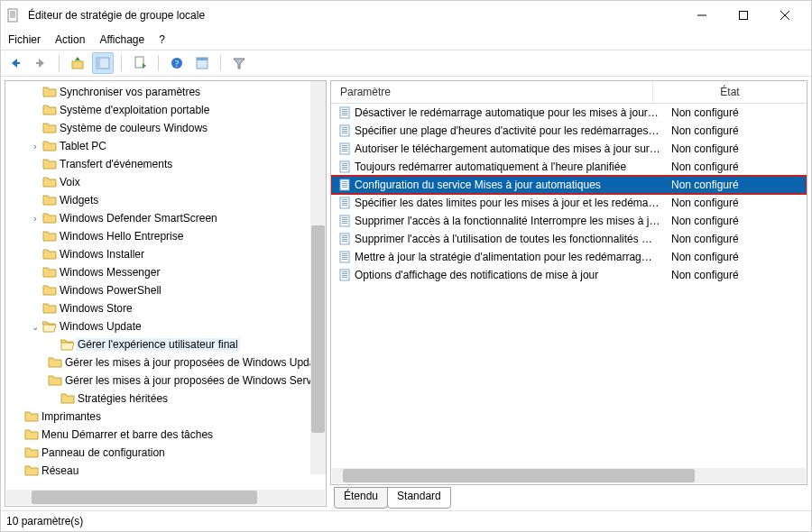  What do you see at coordinates (177, 63) in the screenshot?
I see `help-button: ?` at bounding box center [177, 63].